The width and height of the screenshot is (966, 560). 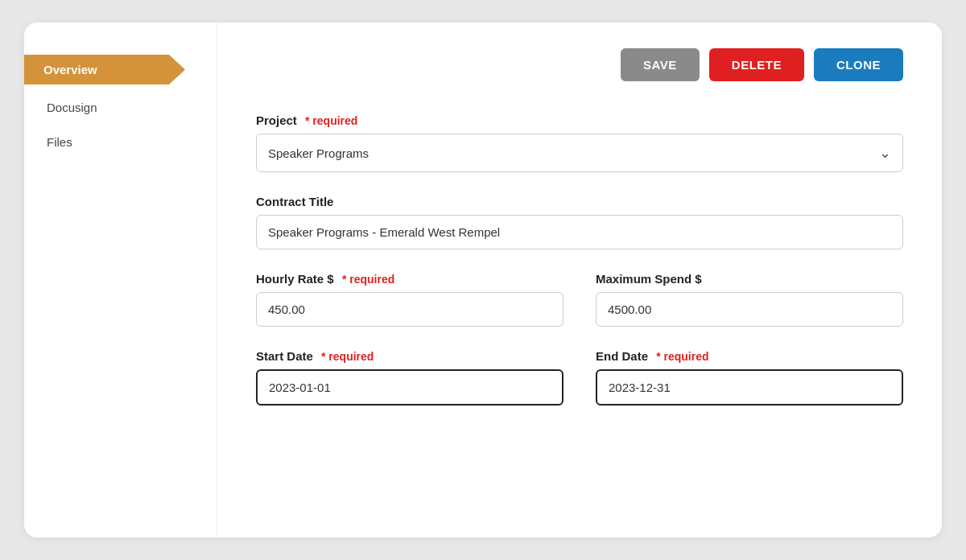 What do you see at coordinates (660, 64) in the screenshot?
I see `save-button: SAVE` at bounding box center [660, 64].